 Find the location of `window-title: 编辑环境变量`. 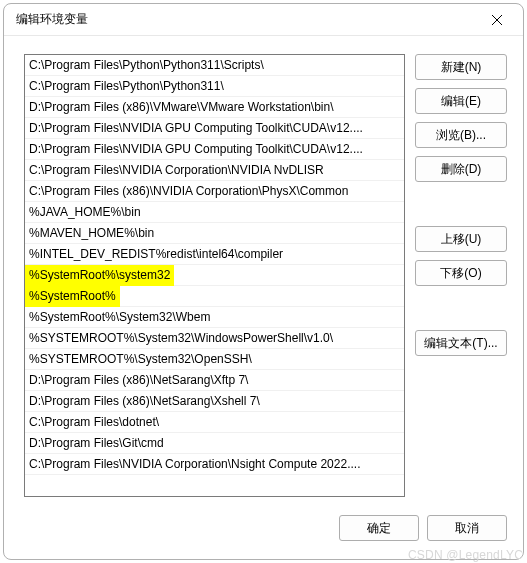

window-title: 编辑环境变量 is located at coordinates (52, 20).